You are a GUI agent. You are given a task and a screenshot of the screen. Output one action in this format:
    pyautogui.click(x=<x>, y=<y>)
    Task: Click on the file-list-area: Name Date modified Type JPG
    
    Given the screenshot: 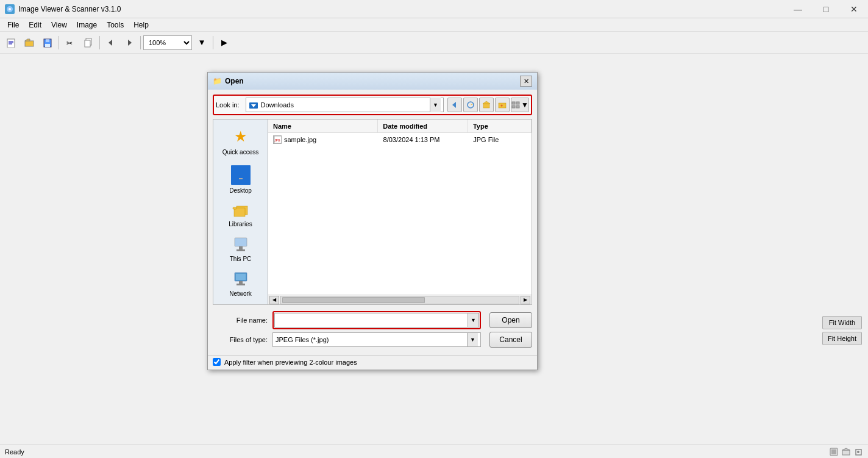 What is the action you would take?
    pyautogui.click(x=400, y=212)
    